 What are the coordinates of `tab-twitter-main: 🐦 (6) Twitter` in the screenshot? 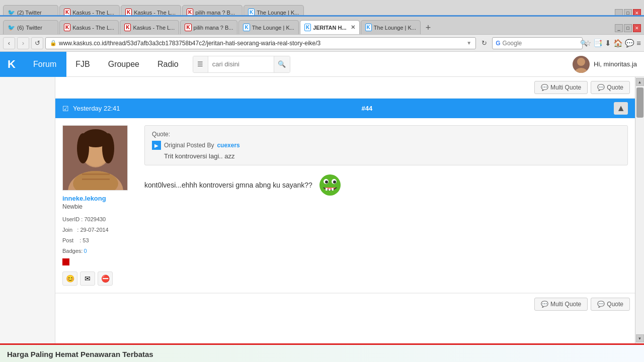 It's located at (31, 27).